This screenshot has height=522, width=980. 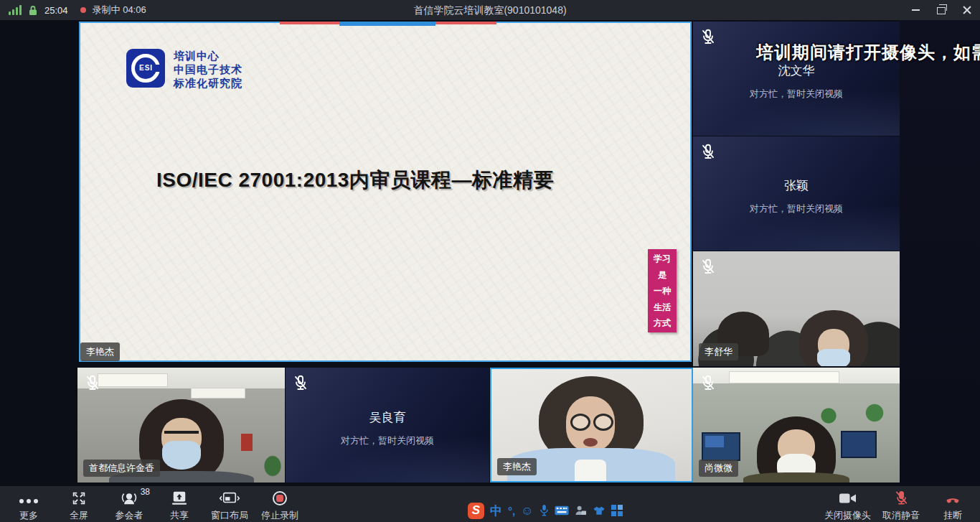 I want to click on recording-dot-icon, so click(x=83, y=10).